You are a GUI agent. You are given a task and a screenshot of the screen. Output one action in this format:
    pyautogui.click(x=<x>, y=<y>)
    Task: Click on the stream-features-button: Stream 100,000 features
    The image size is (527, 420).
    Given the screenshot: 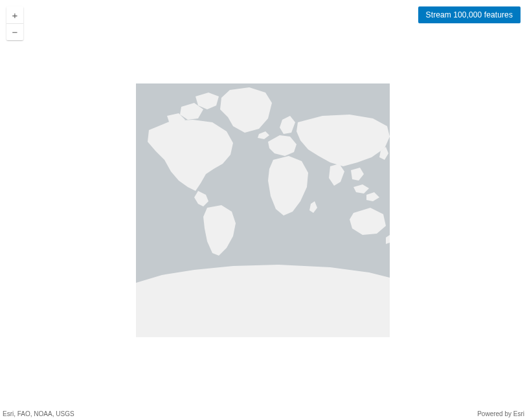 What is the action you would take?
    pyautogui.click(x=469, y=15)
    